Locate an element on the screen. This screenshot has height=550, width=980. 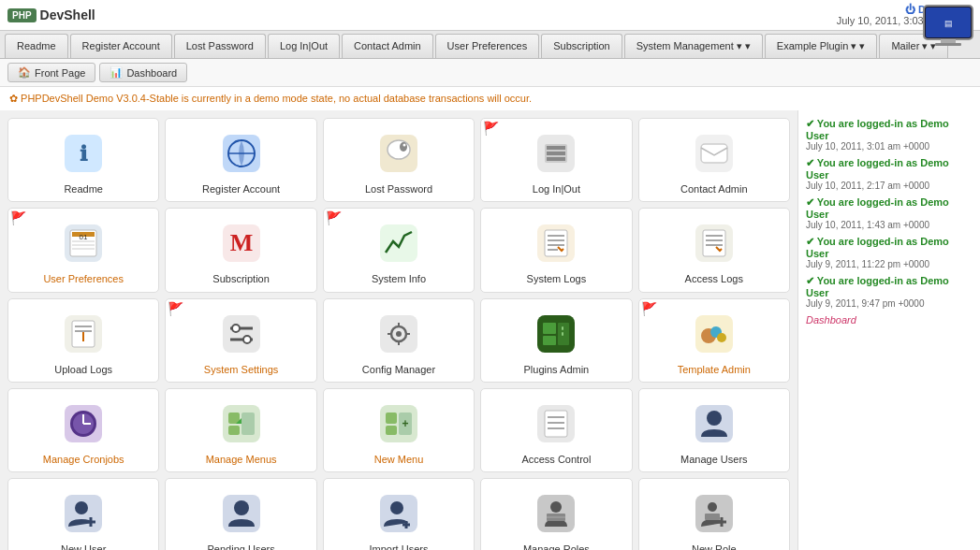
sub-nav: 🏠Front Page📊Dashboard is located at coordinates (490, 73).